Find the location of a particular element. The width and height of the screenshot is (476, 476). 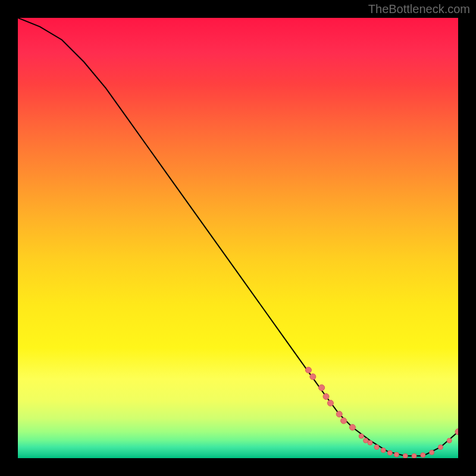

data-markers is located at coordinates (382, 413).